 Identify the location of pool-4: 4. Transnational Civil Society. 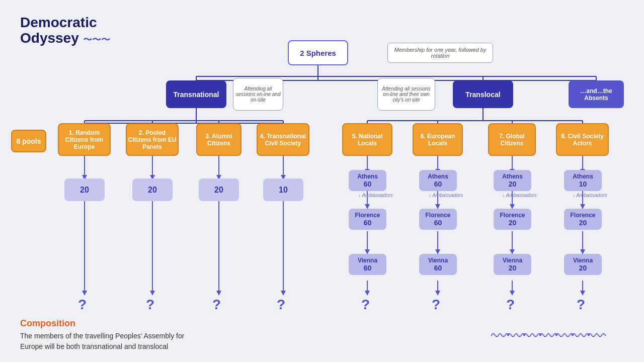
(283, 140).